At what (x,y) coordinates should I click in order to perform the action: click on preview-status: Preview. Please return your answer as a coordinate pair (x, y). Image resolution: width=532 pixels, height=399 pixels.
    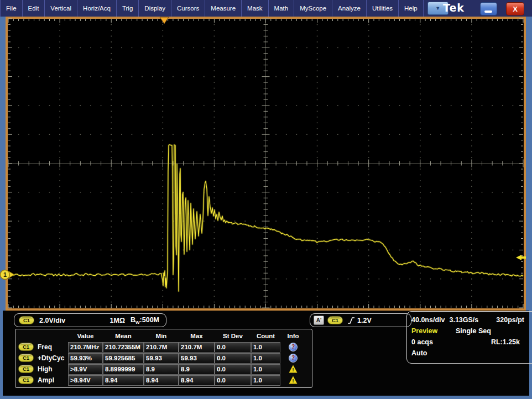
    Looking at the image, I should click on (434, 331).